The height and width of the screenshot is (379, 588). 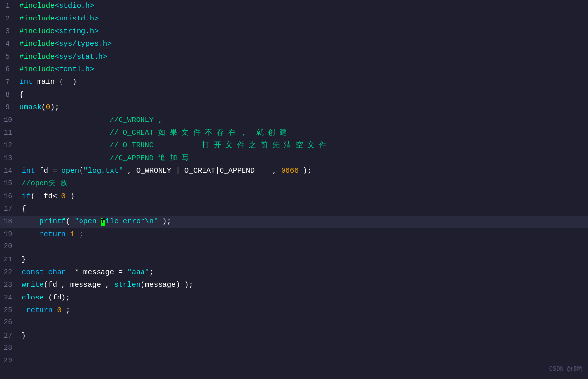 I want to click on line-content-4: #include<sys/types.h>, so click(x=303, y=44).